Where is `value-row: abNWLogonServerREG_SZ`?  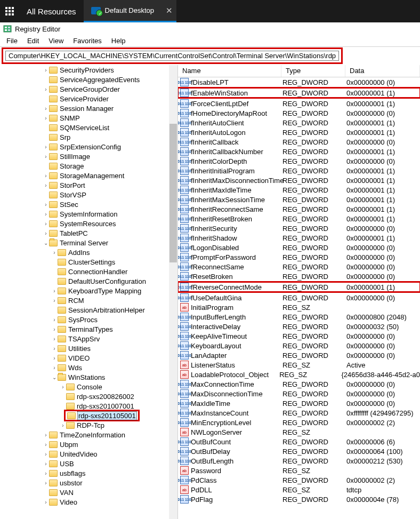 value-row: abNWLogonServerREG_SZ is located at coordinates (299, 432).